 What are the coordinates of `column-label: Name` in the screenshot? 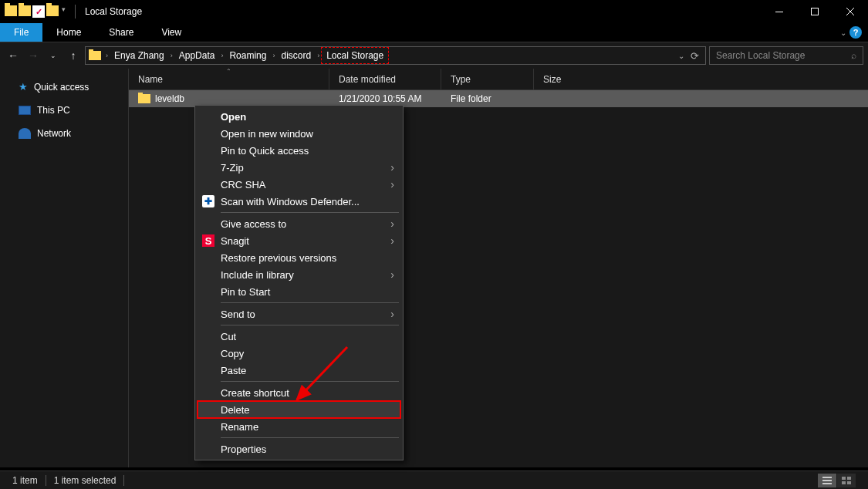 It's located at (150, 79).